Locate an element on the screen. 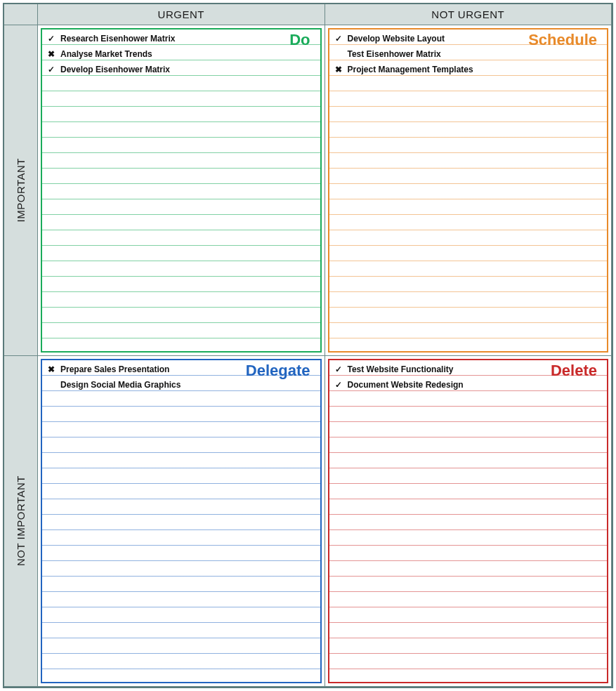 This screenshot has height=691, width=616. task-row: ✓Document Website Redesign is located at coordinates (468, 385).